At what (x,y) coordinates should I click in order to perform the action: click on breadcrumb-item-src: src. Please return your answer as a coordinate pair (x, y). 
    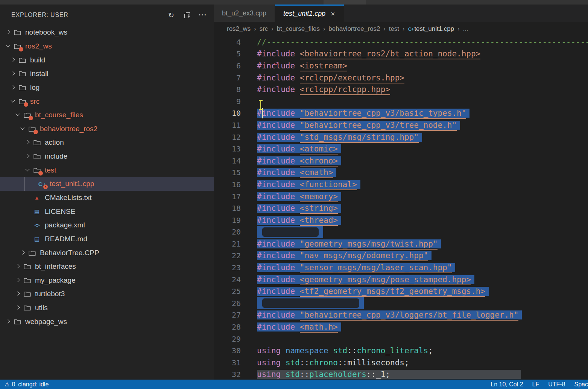
    Looking at the image, I should click on (264, 29).